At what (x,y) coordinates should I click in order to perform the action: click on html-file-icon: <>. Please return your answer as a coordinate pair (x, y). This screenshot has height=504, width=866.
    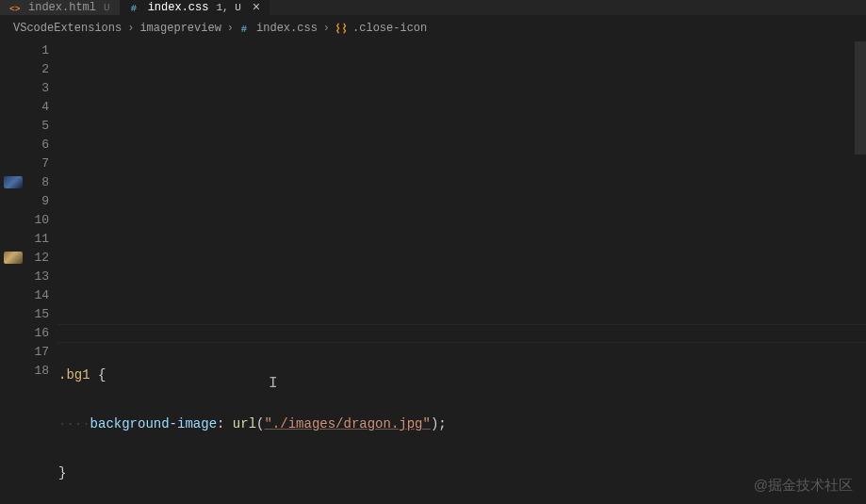
    Looking at the image, I should click on (16, 8).